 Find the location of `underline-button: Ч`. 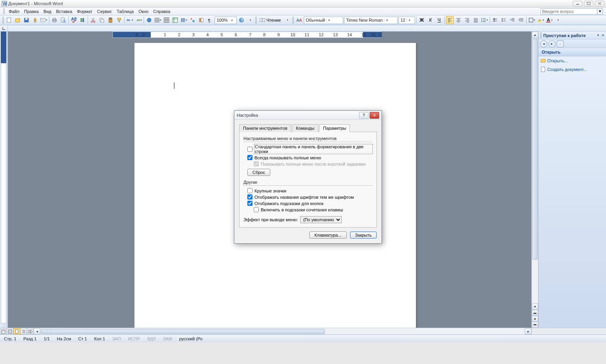

underline-button: Ч is located at coordinates (439, 20).